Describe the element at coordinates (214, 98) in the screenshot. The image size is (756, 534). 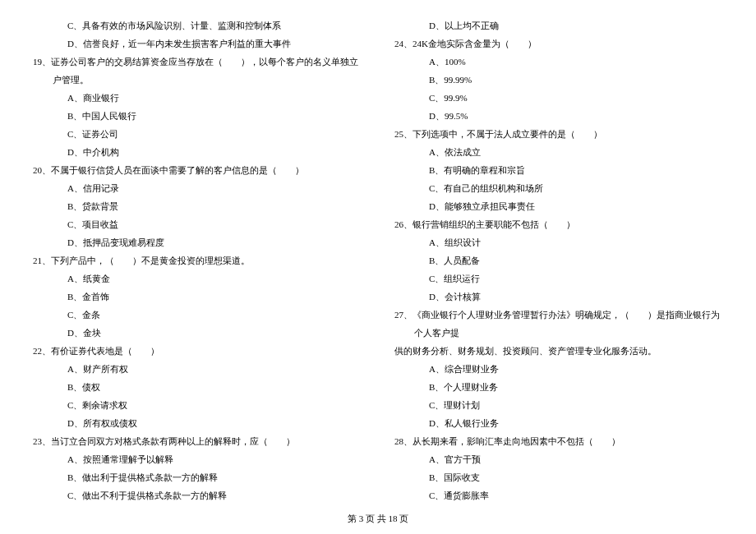
I see `option-text: A、商业银行` at that location.